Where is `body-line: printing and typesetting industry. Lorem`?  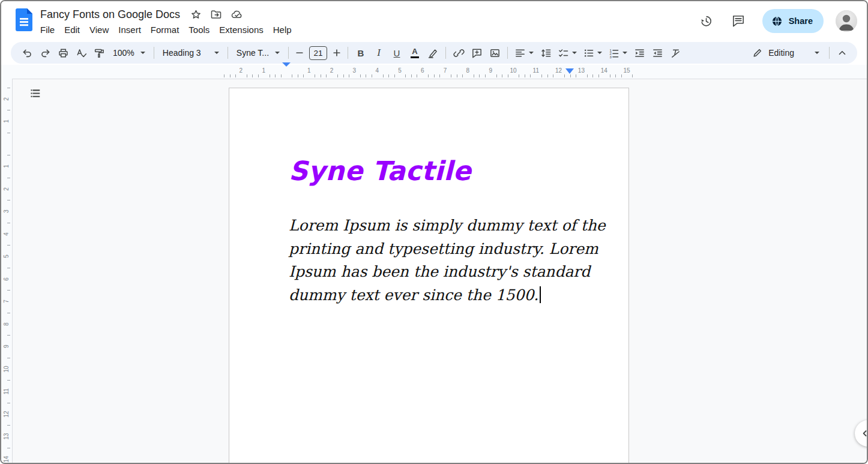 body-line: printing and typesetting industry. Lorem is located at coordinates (447, 250).